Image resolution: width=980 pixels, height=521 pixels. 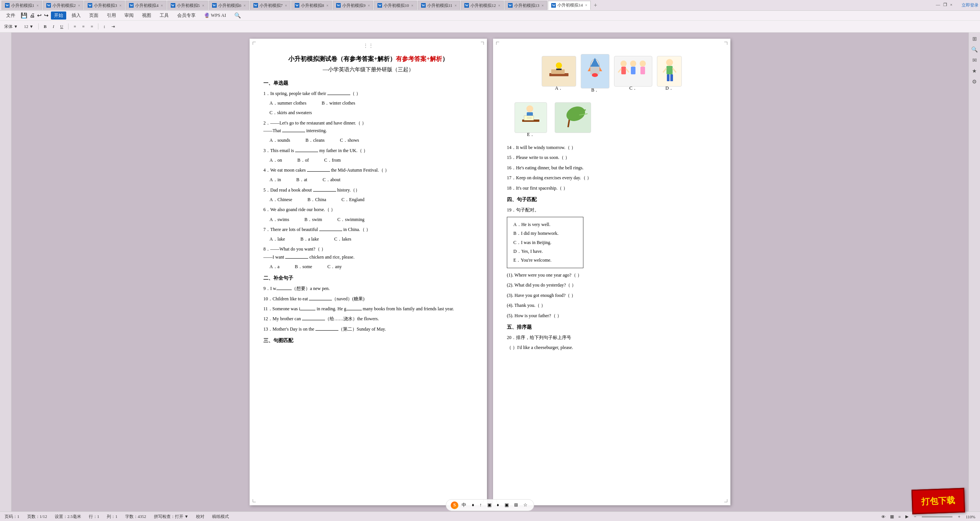 What do you see at coordinates (368, 190) in the screenshot?
I see `question-5: 5．Dad read a book about history.（）` at bounding box center [368, 190].